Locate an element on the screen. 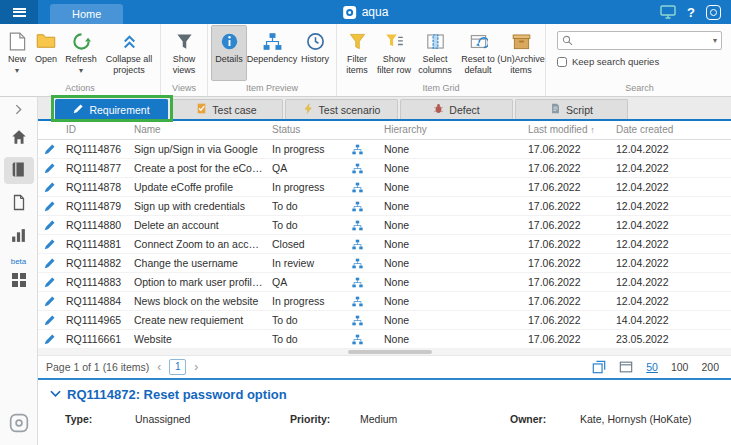  history-button: History is located at coordinates (315, 53).